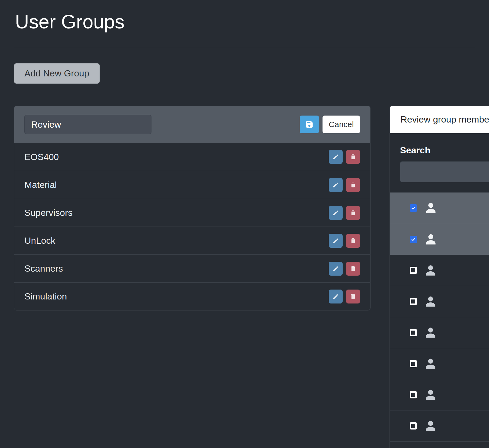 This screenshot has height=448, width=489. Describe the element at coordinates (192, 268) in the screenshot. I see `group-row: Scanners` at that location.